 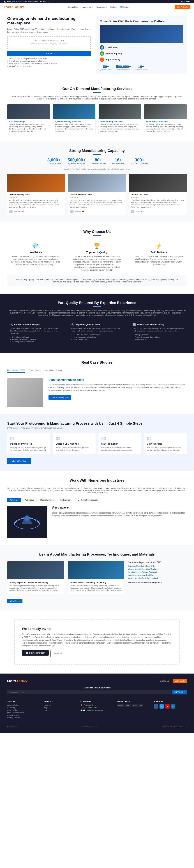 I want to click on qb-1-1: Strict Manufacturing Standards, so click(x=97, y=337).